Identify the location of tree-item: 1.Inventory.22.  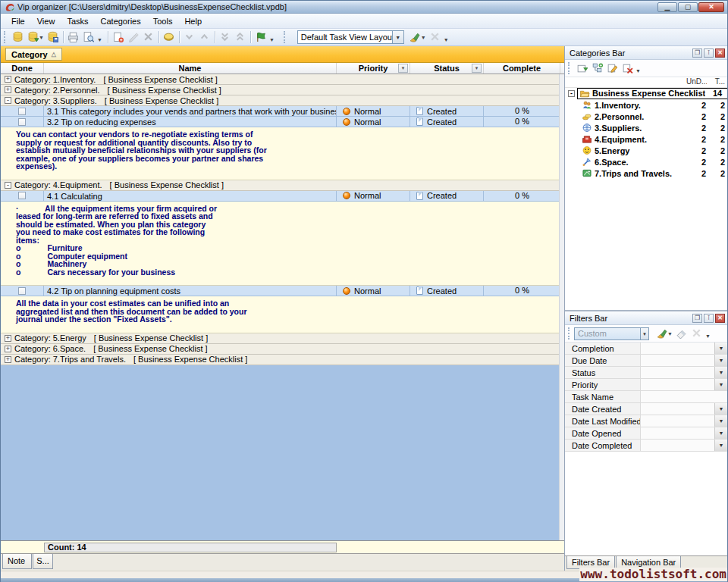
(646, 105).